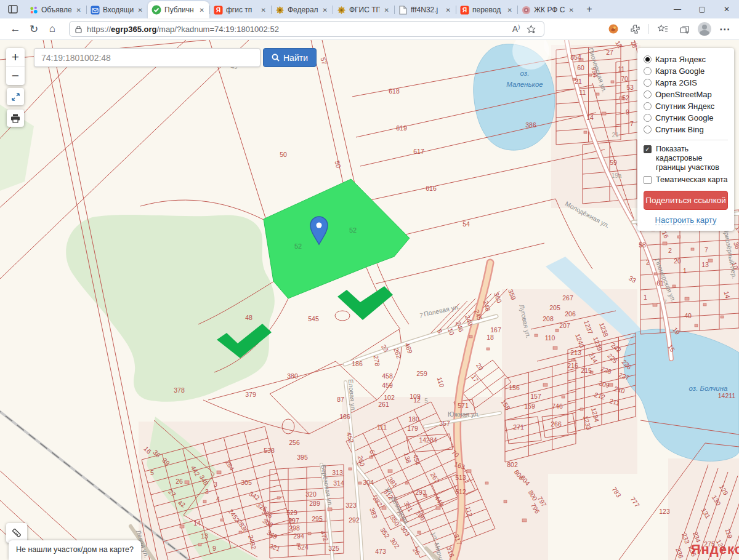 The width and height of the screenshot is (739, 560). What do you see at coordinates (617, 176) in the screenshot?
I see `svg-text: 19а` at bounding box center [617, 176].